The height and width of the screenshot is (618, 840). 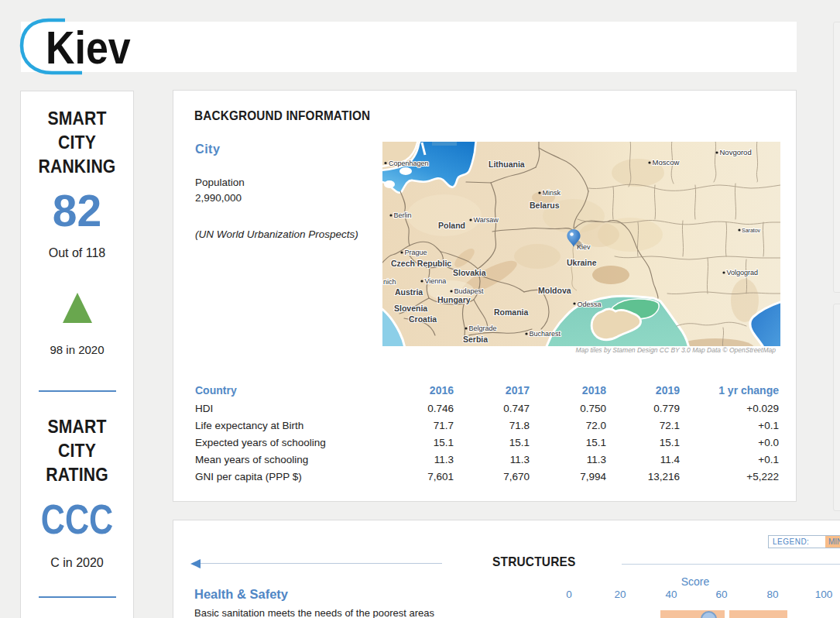 What do you see at coordinates (423, 319) in the screenshot?
I see `svg-text: Croatia` at bounding box center [423, 319].